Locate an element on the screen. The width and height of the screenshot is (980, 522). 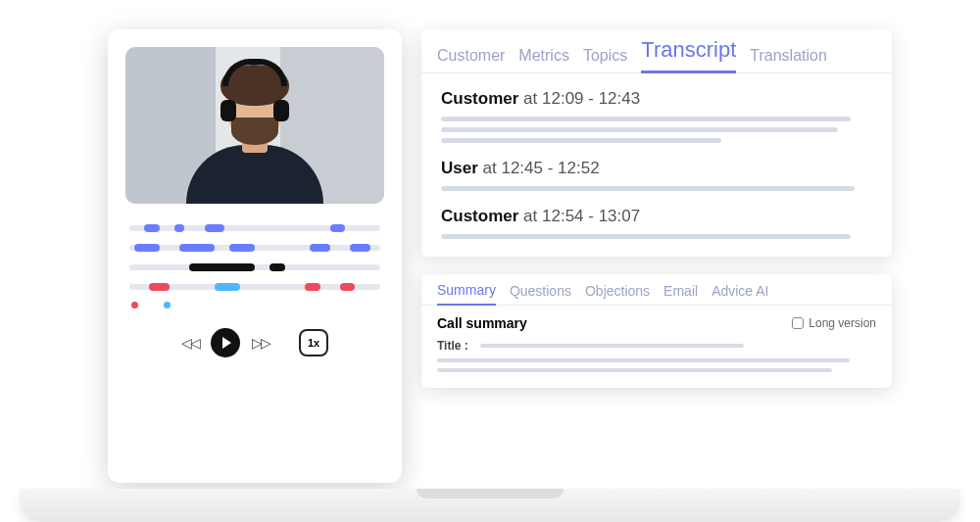
summary-panel: Summary Questions Objections Email Advic… is located at coordinates (657, 331).